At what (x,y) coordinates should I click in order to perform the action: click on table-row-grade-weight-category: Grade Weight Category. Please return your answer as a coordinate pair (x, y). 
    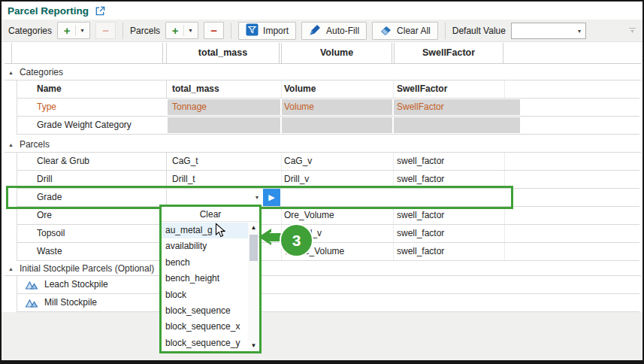
    Looking at the image, I should click on (328, 126).